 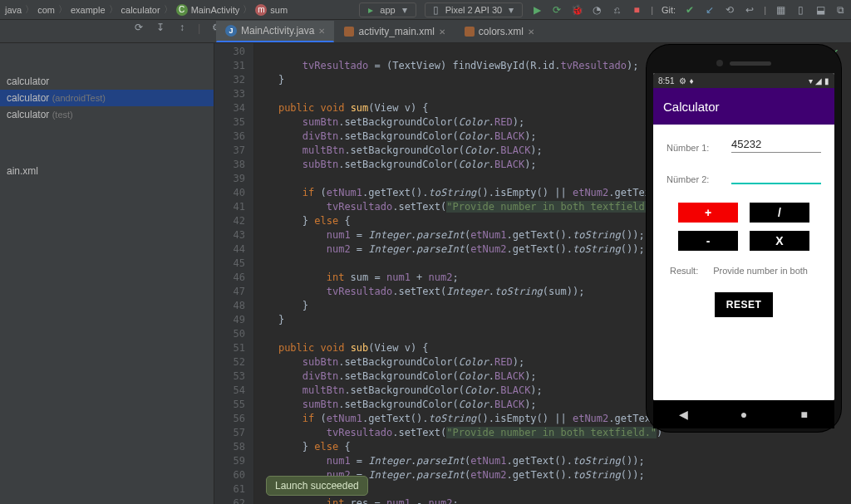 What do you see at coordinates (396, 32) in the screenshot?
I see `tab-label: activity_main.xml` at bounding box center [396, 32].